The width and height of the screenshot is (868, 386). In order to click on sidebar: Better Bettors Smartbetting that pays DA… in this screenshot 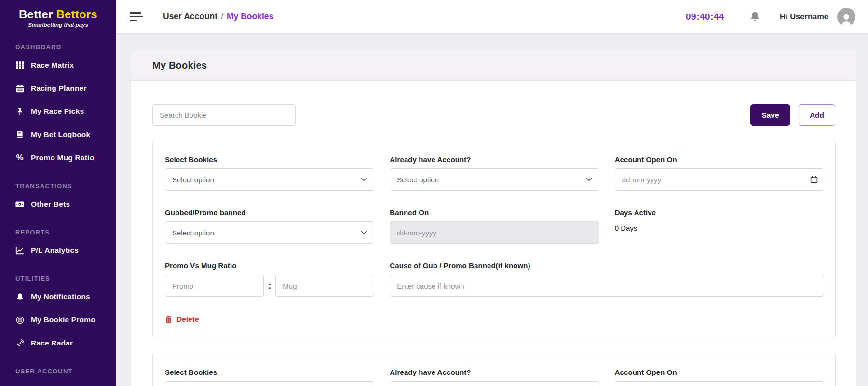, I will do `click(58, 193)`.